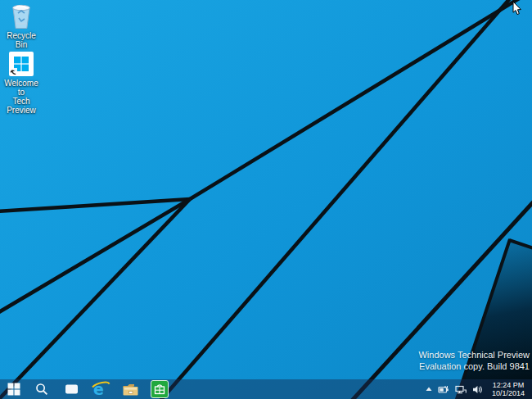 This screenshot has width=532, height=399. What do you see at coordinates (429, 389) in the screenshot?
I see `show-hidden-icons-button` at bounding box center [429, 389].